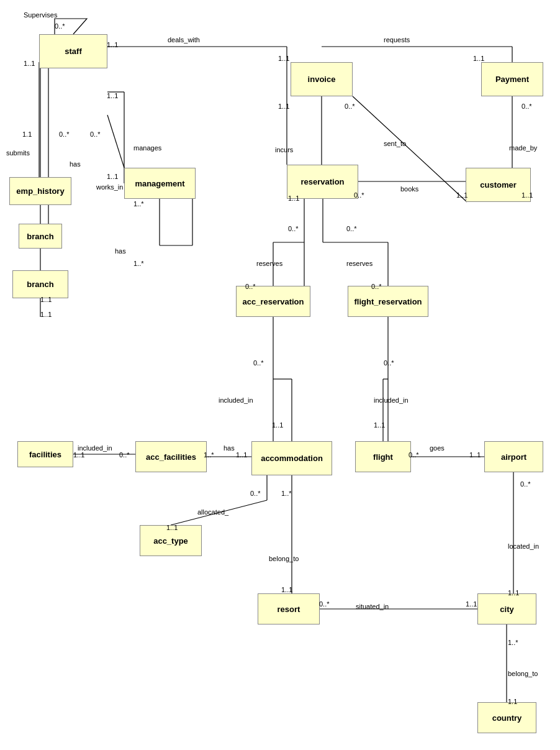  I want to click on label-1star-mgmt: 1..*, so click(139, 204).